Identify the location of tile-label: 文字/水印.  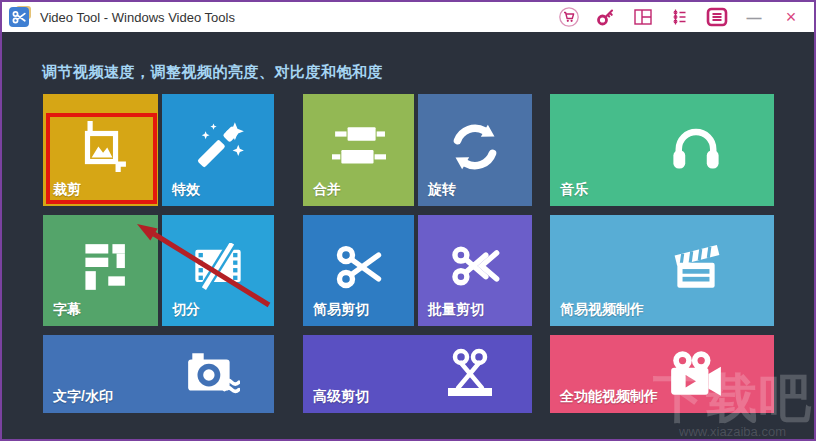
(83, 397).